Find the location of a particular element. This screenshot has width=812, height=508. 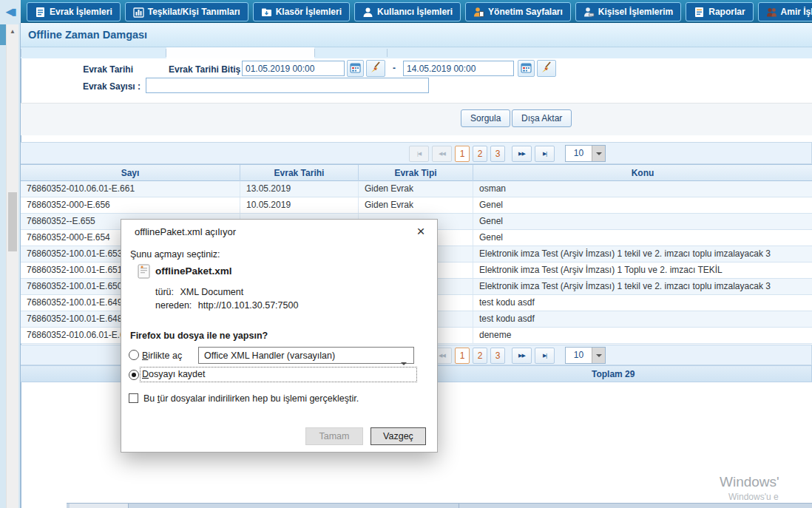

bottom-grid-cell is located at coordinates (99, 506).